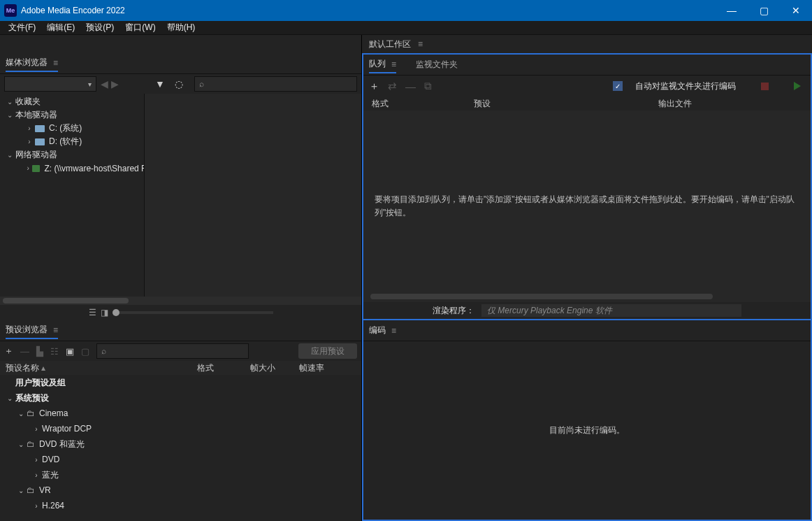  Describe the element at coordinates (406, 44) in the screenshot. I see `workspace-bar: 默认工作区 ≡` at that location.